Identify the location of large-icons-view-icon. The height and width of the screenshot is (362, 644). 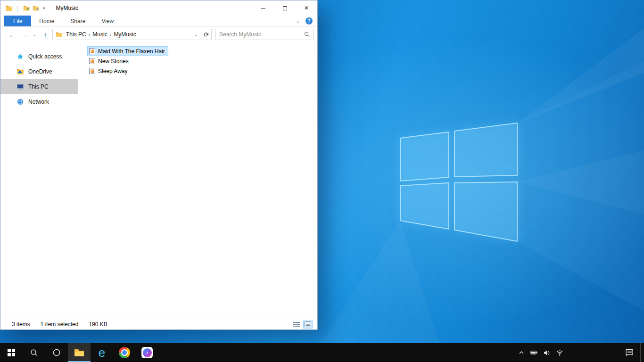
(308, 324).